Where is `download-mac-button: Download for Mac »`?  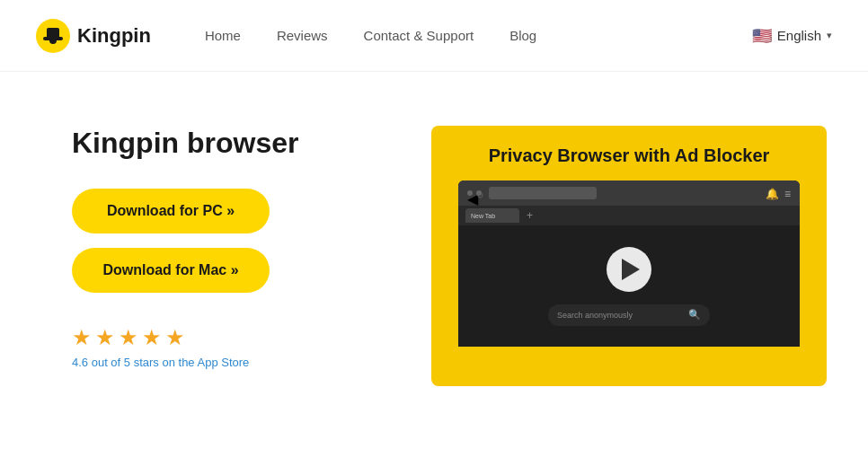
download-mac-button: Download for Mac » is located at coordinates (171, 270).